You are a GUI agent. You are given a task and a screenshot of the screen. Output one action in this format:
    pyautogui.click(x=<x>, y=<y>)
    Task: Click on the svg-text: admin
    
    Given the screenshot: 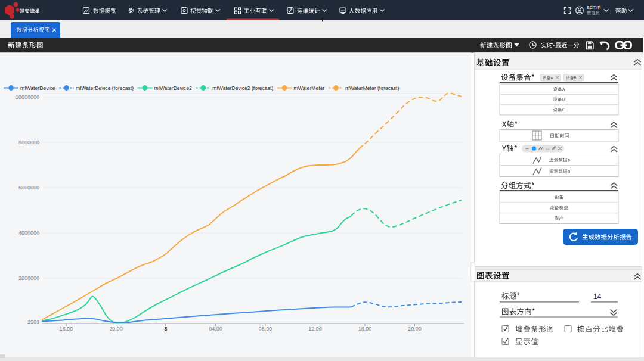 What is the action you would take?
    pyautogui.click(x=594, y=7)
    